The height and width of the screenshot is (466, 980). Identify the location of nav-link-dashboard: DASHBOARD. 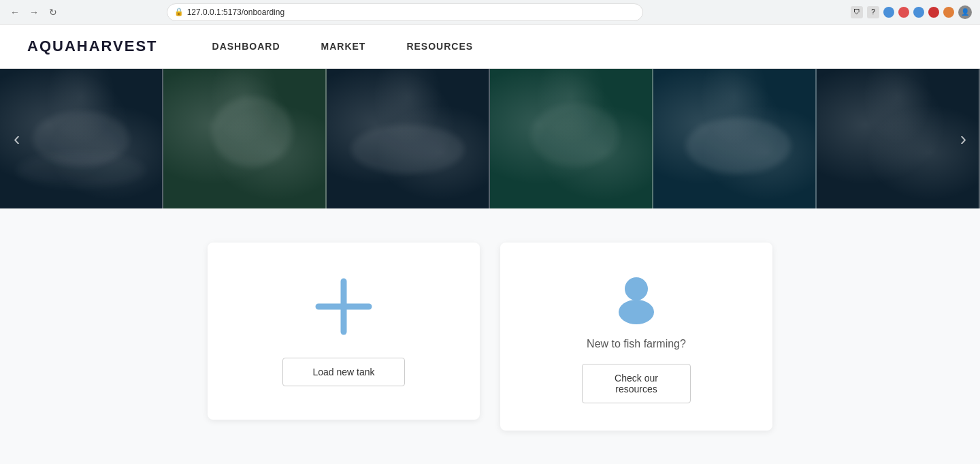
(246, 46).